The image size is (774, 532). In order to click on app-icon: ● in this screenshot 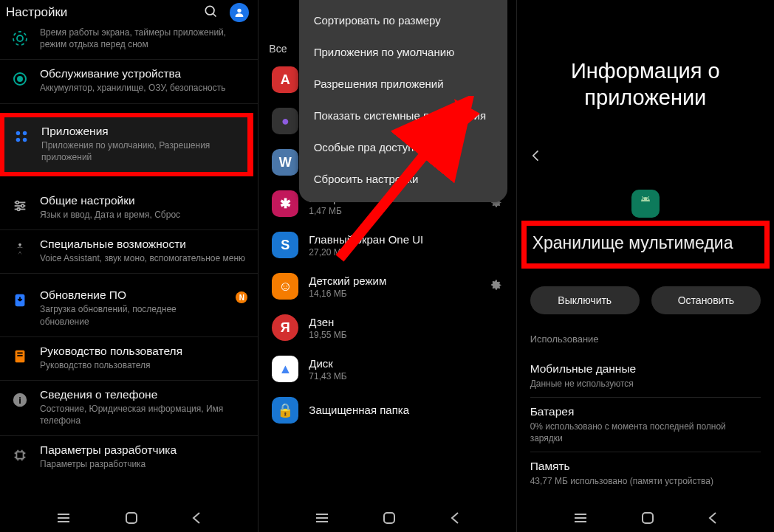, I will do `click(285, 121)`.